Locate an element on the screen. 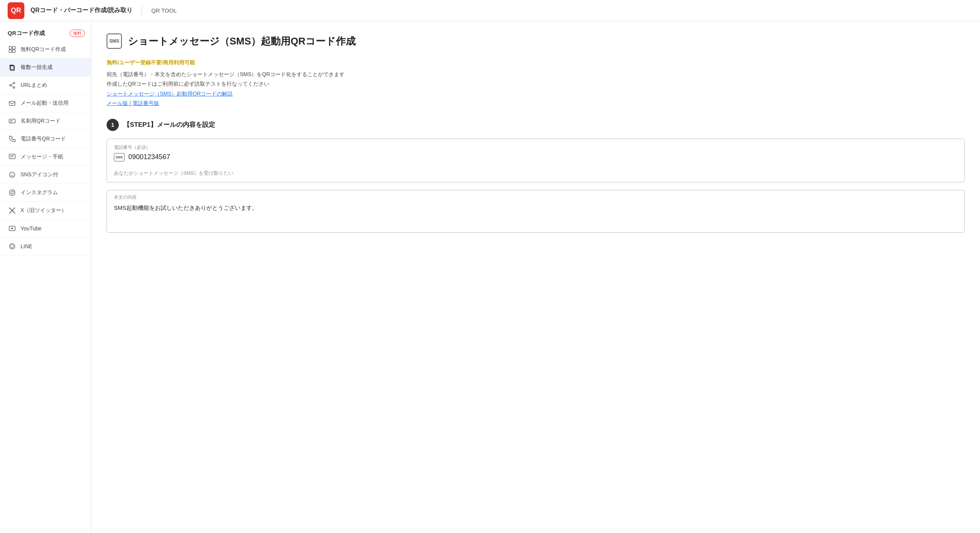 The width and height of the screenshot is (980, 533). sidebar-item-url: URLまとめ is located at coordinates (46, 85).